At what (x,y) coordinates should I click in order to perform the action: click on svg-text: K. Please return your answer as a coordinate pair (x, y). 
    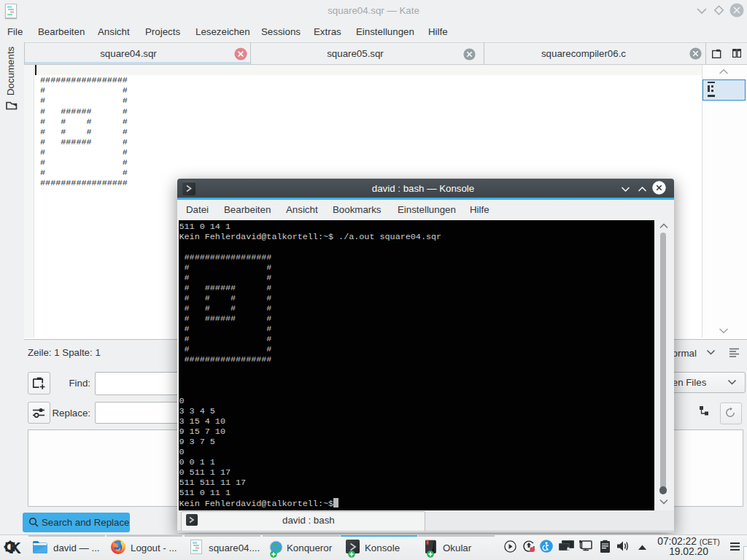
    Looking at the image, I should click on (15, 548).